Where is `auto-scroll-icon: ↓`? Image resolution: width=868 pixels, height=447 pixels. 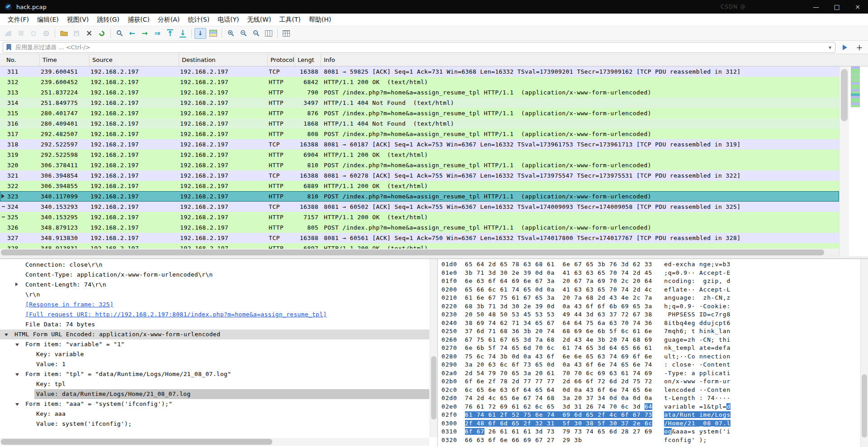
auto-scroll-icon: ↓ is located at coordinates (200, 33).